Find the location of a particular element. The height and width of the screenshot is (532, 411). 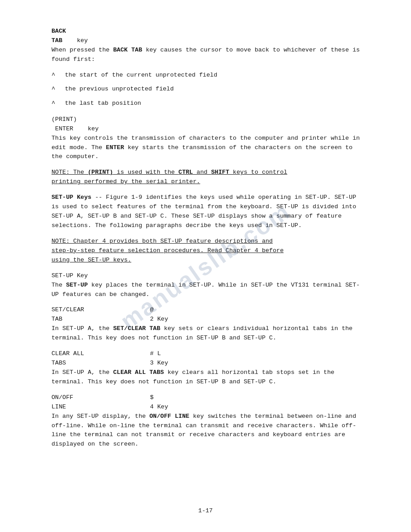

section-set-clear-tab: SET/CLEAR @ TAB 2 Key In SET-UP A, the S… is located at coordinates (209, 324).